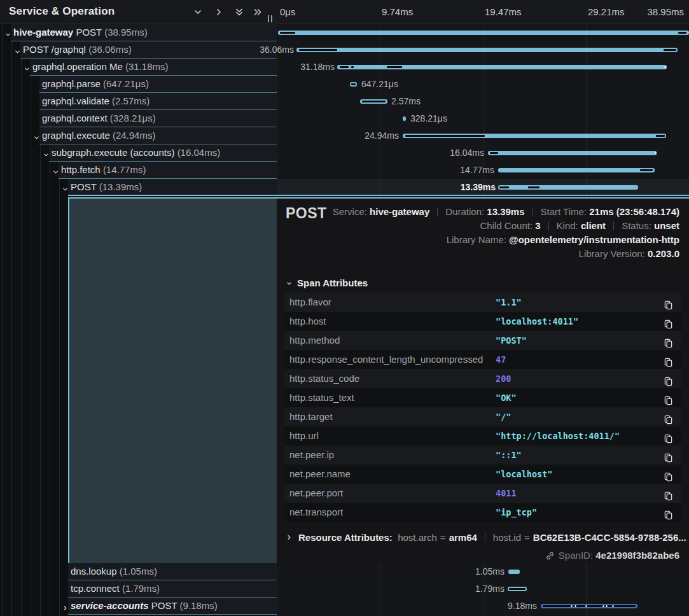 This screenshot has height=616, width=689. Describe the element at coordinates (316, 512) in the screenshot. I see `attribute-key: net.transport` at that location.